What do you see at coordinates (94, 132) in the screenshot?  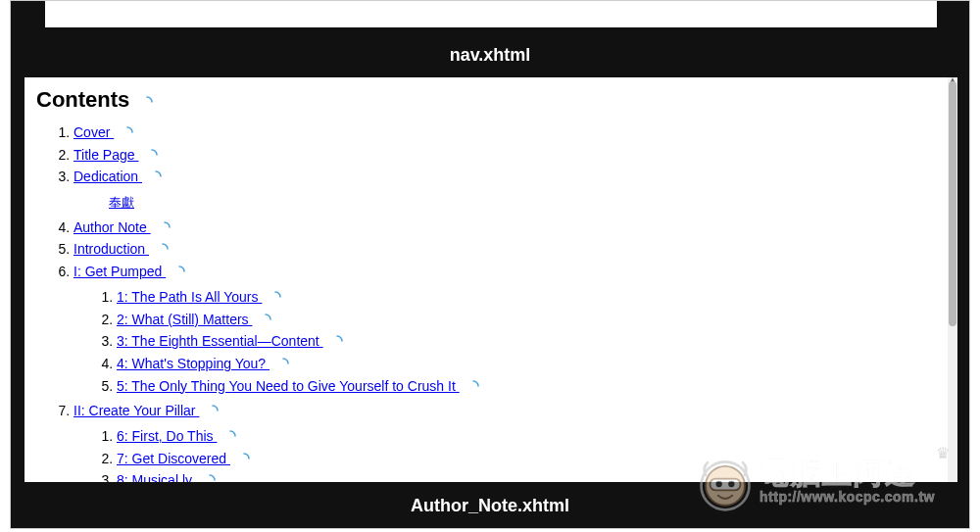 I see `toc-link: Cover` at bounding box center [94, 132].